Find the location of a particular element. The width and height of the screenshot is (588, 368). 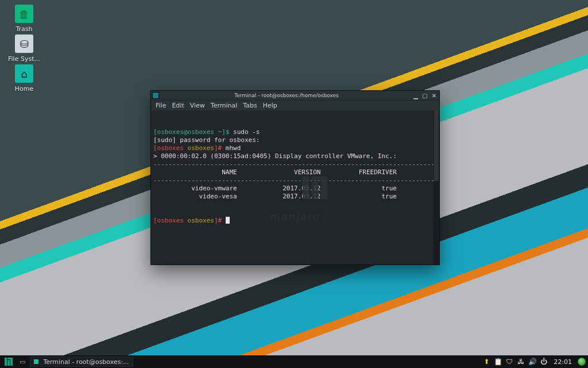

taskbar: ▭ Terminal - root@osboxes:... ⬆ 📋 🛡 🖧 🔊 … is located at coordinates (294, 362).